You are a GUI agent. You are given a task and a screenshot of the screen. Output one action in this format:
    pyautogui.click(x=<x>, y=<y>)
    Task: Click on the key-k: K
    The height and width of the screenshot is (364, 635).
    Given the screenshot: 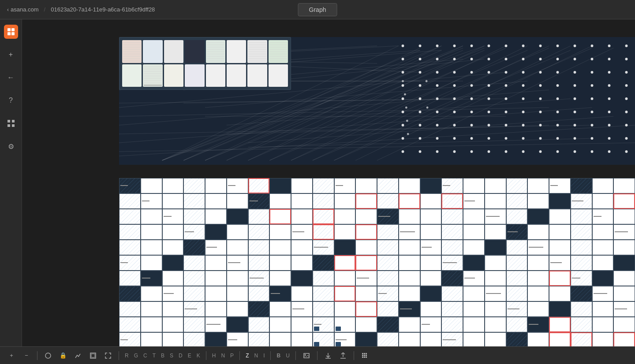 What is the action you would take?
    pyautogui.click(x=198, y=356)
    